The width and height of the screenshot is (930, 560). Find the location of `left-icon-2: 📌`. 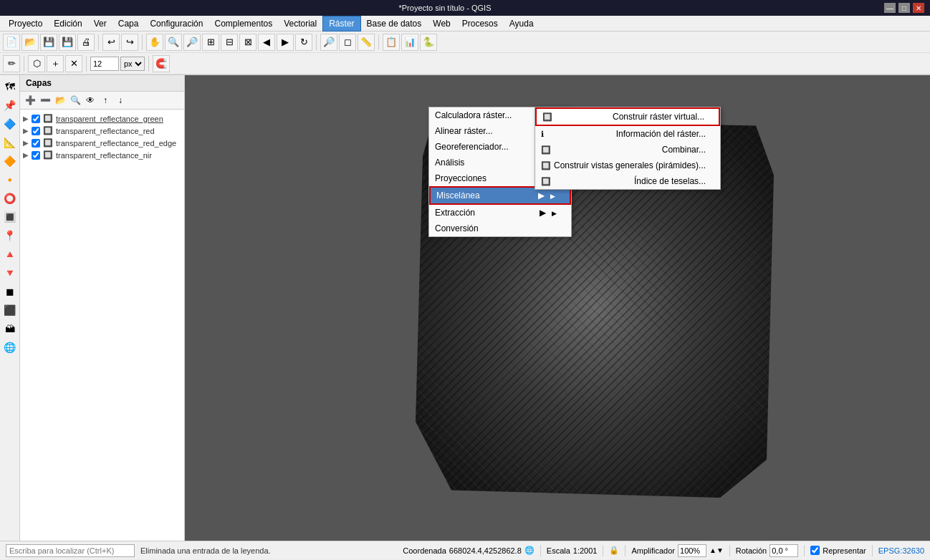

left-icon-2: 📌 is located at coordinates (10, 105).